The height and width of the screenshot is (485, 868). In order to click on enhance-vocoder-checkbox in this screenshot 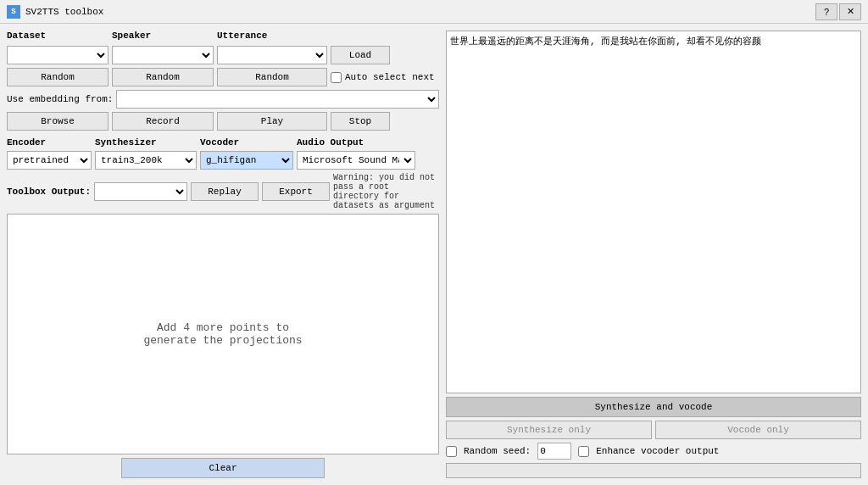, I will do `click(583, 451)`.